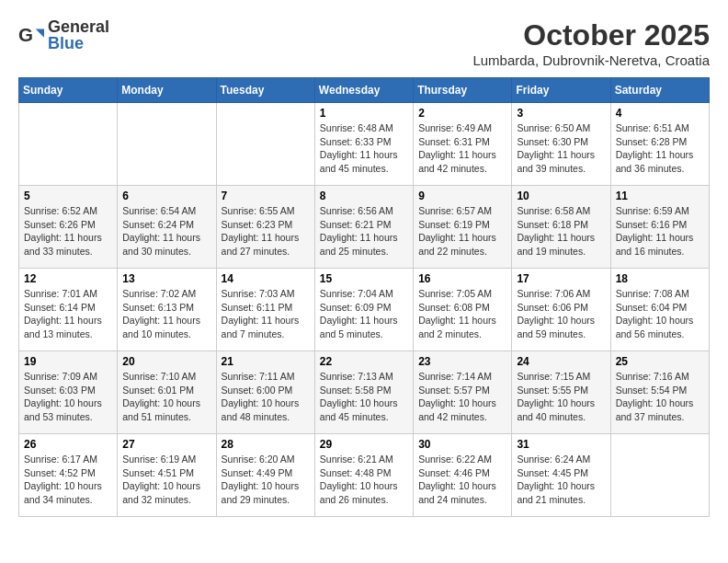  What do you see at coordinates (561, 476) in the screenshot?
I see `calendar-day-cell: 31Sunrise: 6:24 AM Sunset: 4:45 PM Dayli…` at bounding box center [561, 476].